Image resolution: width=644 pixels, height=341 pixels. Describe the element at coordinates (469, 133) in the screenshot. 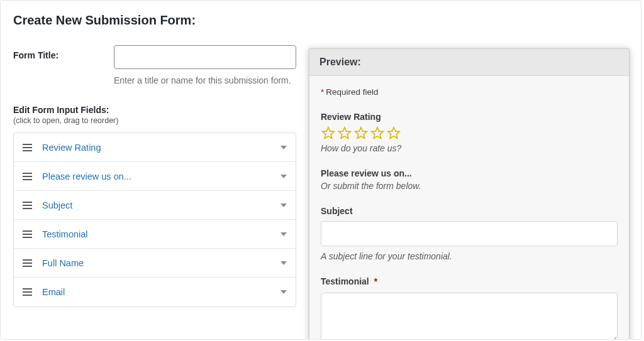

I see `rating-stars` at that location.